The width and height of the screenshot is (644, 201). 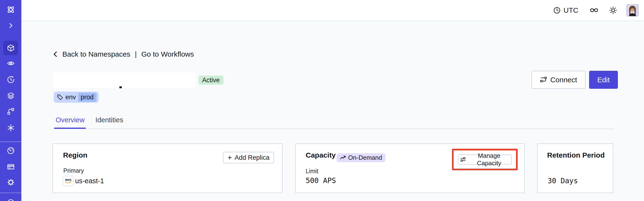 What do you see at coordinates (168, 54) in the screenshot?
I see `breadcrumb-workflows-link: Go to Workflows` at bounding box center [168, 54].